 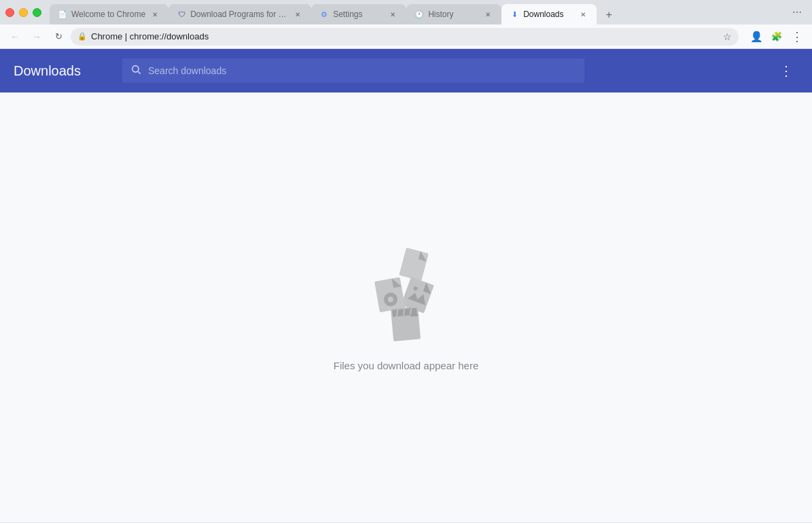 What do you see at coordinates (359, 14) in the screenshot?
I see `tab-settings: ⚙ Settings ✕` at bounding box center [359, 14].